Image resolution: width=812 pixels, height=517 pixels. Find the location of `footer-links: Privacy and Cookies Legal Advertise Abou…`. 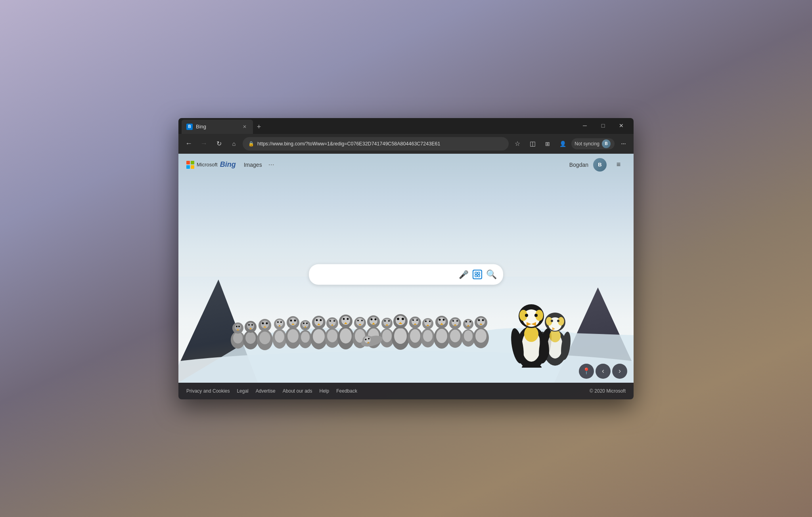

footer-links: Privacy and Cookies Legal Advertise Abou… is located at coordinates (272, 391).